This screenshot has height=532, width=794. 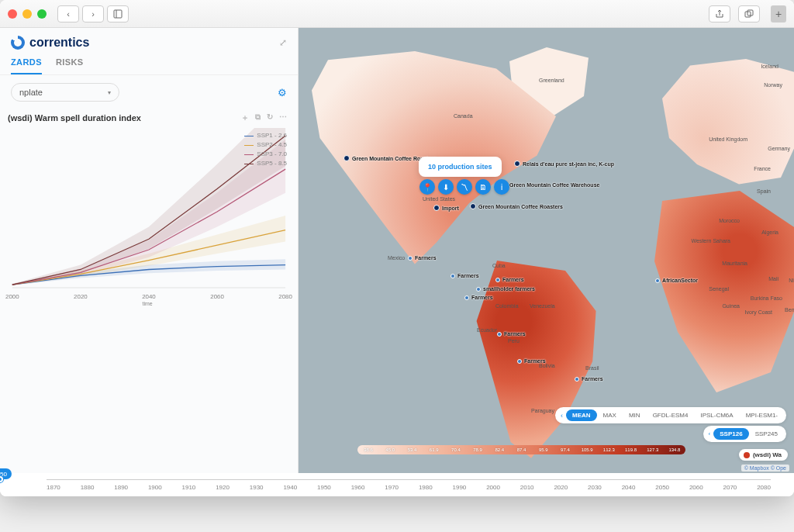 What do you see at coordinates (68, 14) in the screenshot?
I see `back-button: ‹` at bounding box center [68, 14].